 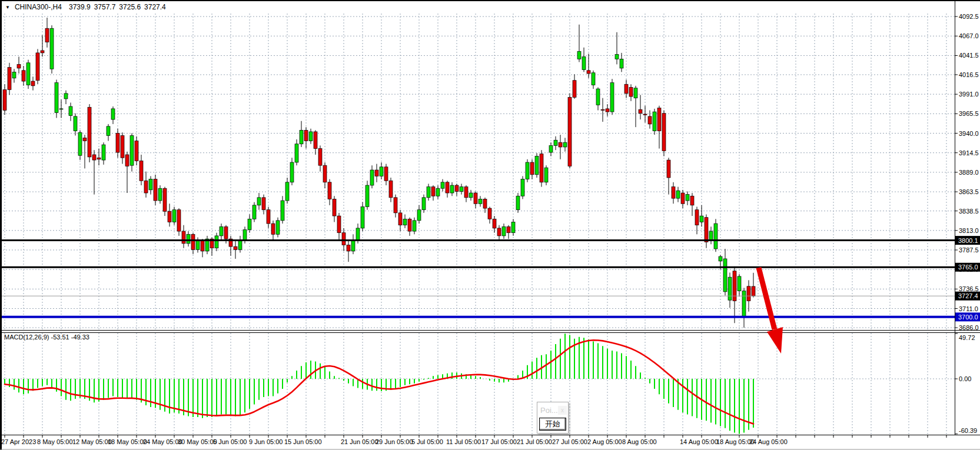 I want to click on date-axis-label: 12 May 05:00, so click(x=92, y=442).